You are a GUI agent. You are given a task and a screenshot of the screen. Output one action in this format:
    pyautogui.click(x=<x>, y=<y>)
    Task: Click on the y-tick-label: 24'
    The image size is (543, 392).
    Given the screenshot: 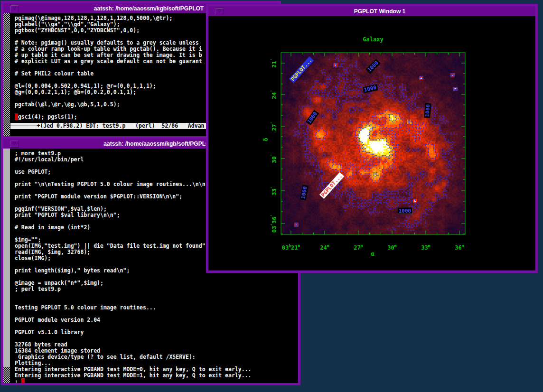 What is the action you would take?
    pyautogui.click(x=274, y=94)
    